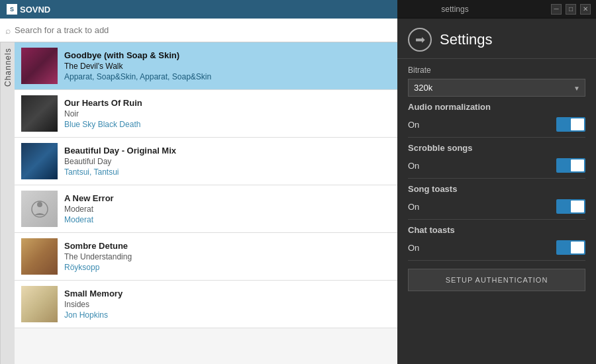  I want to click on bitrate-select: 320k 256k 192k 128k, so click(497, 87).